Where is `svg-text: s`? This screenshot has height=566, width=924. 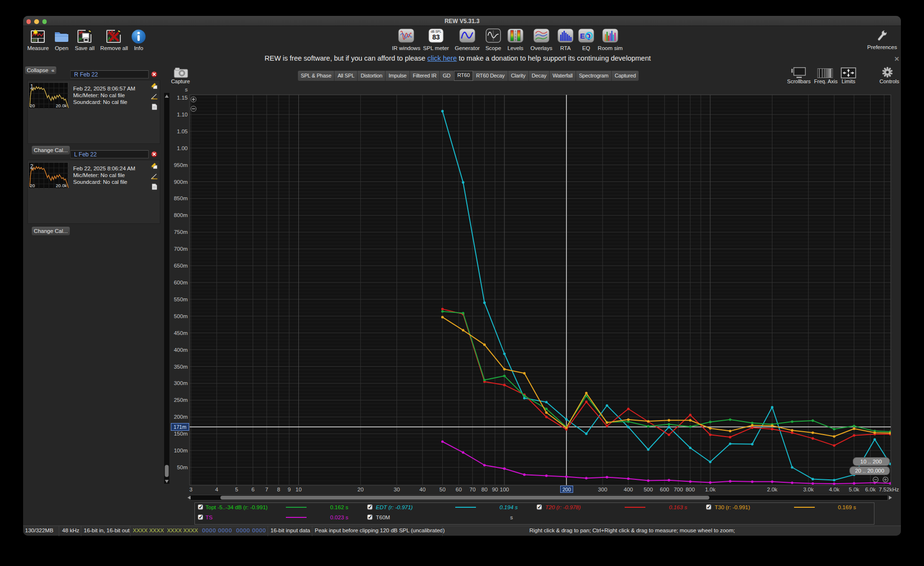 svg-text: s is located at coordinates (186, 90).